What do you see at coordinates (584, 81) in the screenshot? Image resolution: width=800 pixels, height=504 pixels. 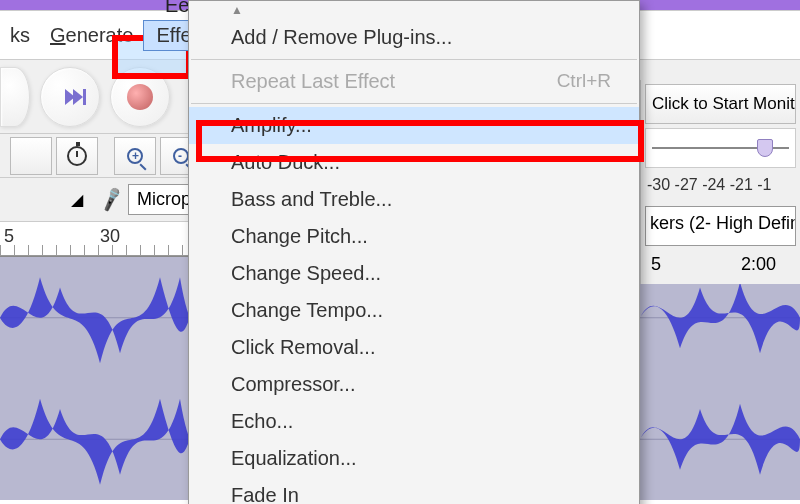 I see `menu-repeat-accel: Ctrl+R` at bounding box center [584, 81].